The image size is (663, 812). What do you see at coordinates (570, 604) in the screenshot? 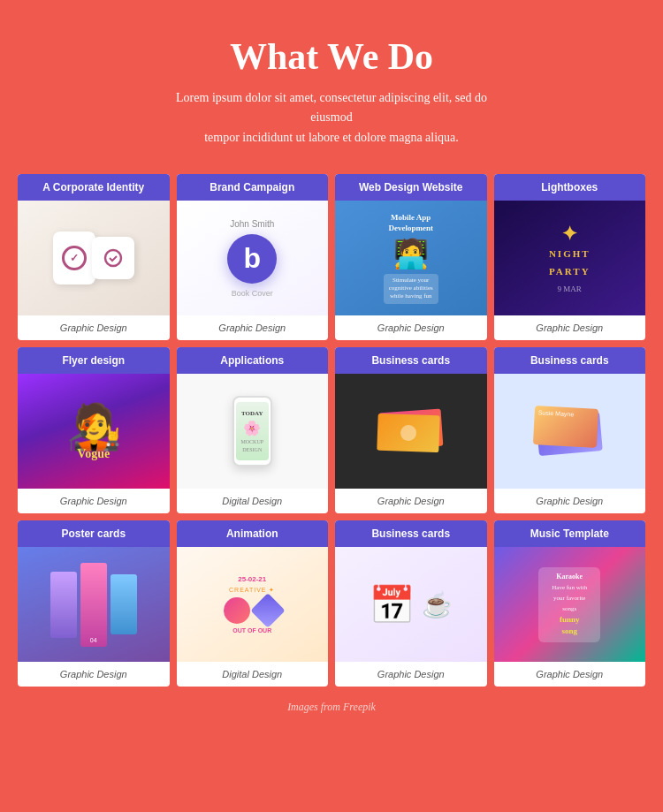
I see `card-image-music: Karaoke Have fun withyour favoritesongs …` at bounding box center [570, 604].